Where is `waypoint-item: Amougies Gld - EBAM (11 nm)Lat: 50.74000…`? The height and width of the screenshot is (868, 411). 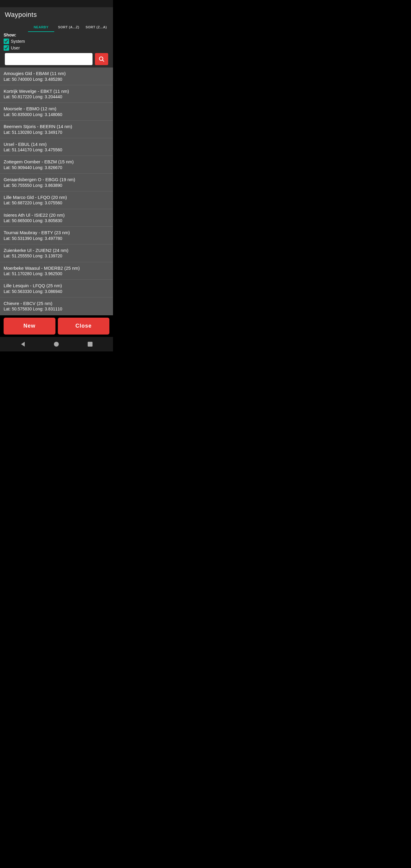 waypoint-item: Amougies Gld - EBAM (11 nm)Lat: 50.74000… is located at coordinates (57, 76).